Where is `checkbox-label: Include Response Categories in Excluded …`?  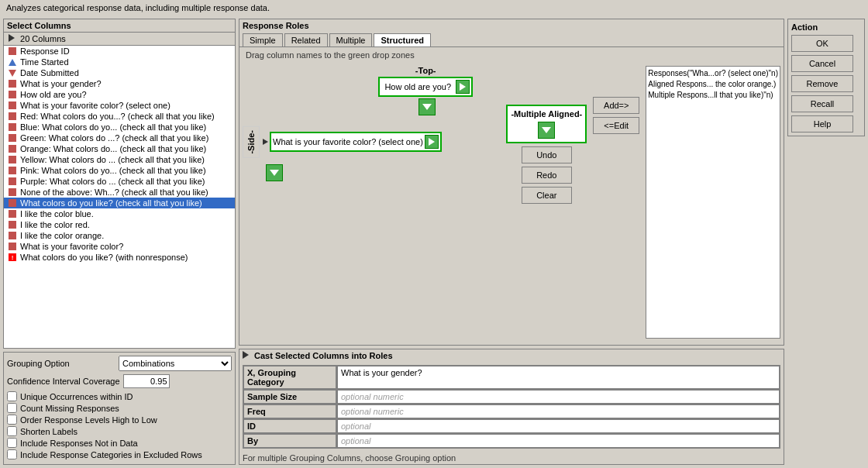 checkbox-label: Include Response Categories in Excluded … is located at coordinates (112, 455).